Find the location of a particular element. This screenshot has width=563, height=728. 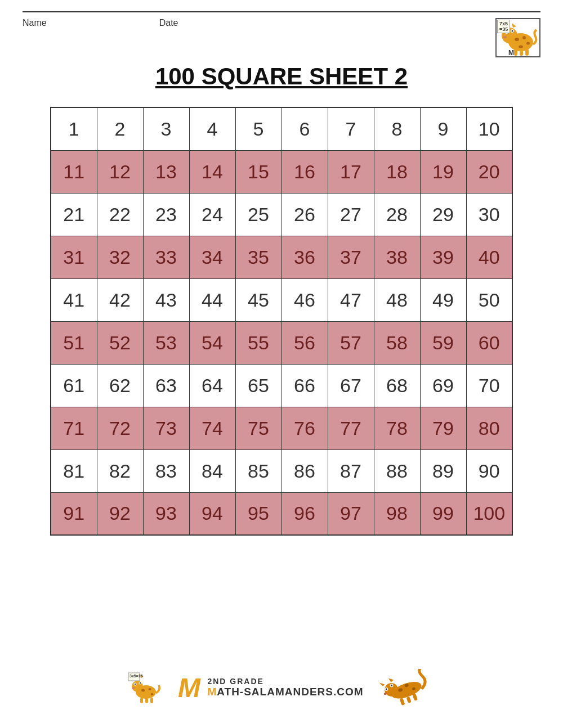

grid-cell-37: 37 is located at coordinates (351, 257).